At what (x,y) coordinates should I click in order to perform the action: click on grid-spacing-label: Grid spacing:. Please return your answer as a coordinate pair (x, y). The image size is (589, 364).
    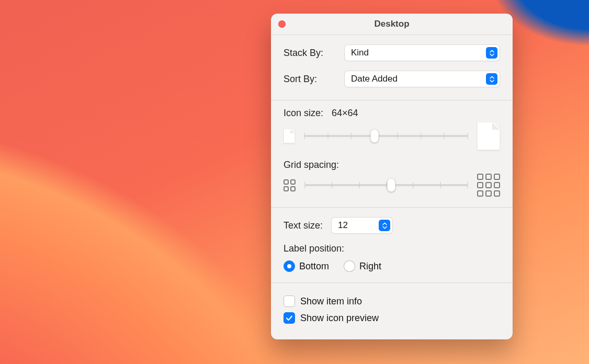
    Looking at the image, I should click on (392, 165).